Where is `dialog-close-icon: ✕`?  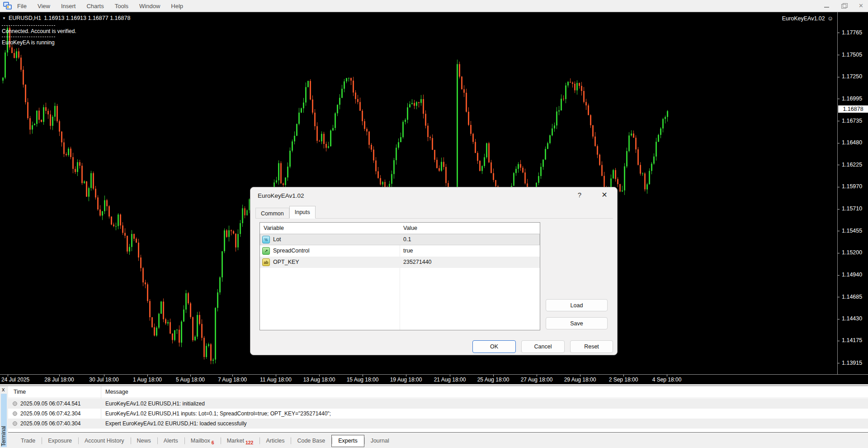
dialog-close-icon: ✕ is located at coordinates (604, 195).